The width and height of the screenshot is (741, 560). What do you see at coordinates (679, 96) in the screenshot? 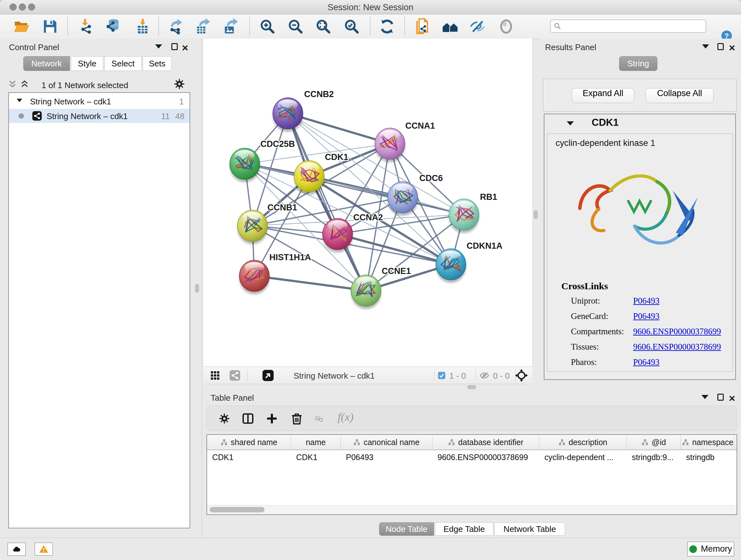
I see `collapse-all-button: Collapse All` at bounding box center [679, 96].